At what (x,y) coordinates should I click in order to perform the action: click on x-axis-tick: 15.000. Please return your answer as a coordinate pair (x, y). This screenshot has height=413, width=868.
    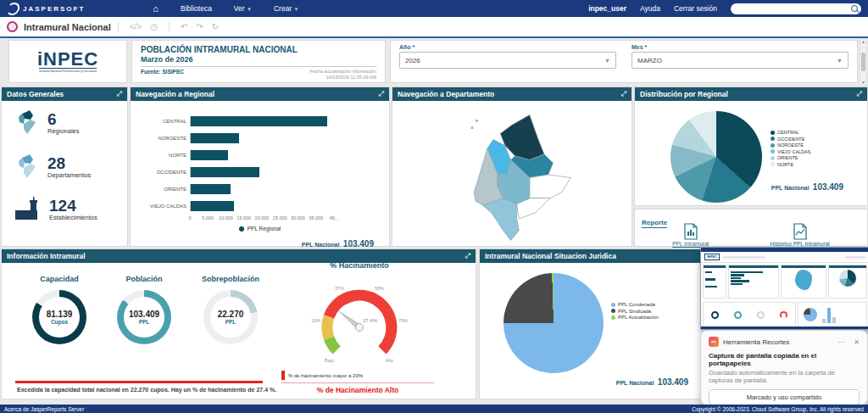
    Looking at the image, I should click on (244, 218).